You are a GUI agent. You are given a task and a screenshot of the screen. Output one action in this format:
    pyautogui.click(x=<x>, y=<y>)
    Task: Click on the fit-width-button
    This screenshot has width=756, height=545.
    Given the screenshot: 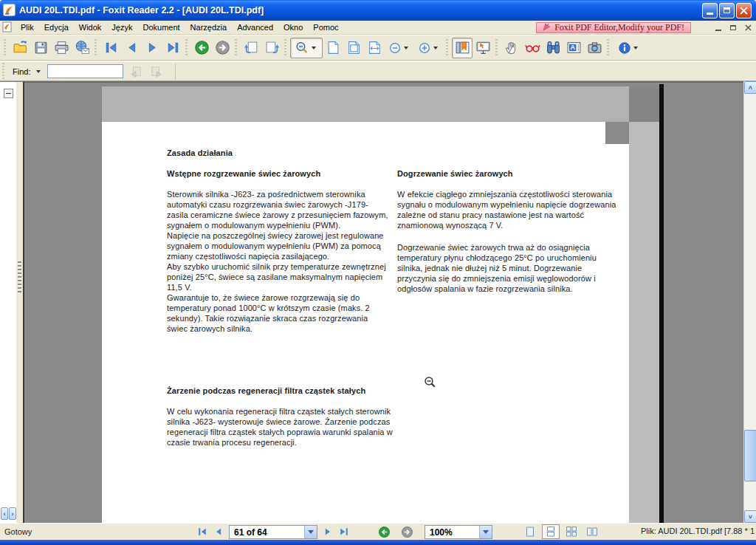 What is the action you would take?
    pyautogui.click(x=374, y=48)
    